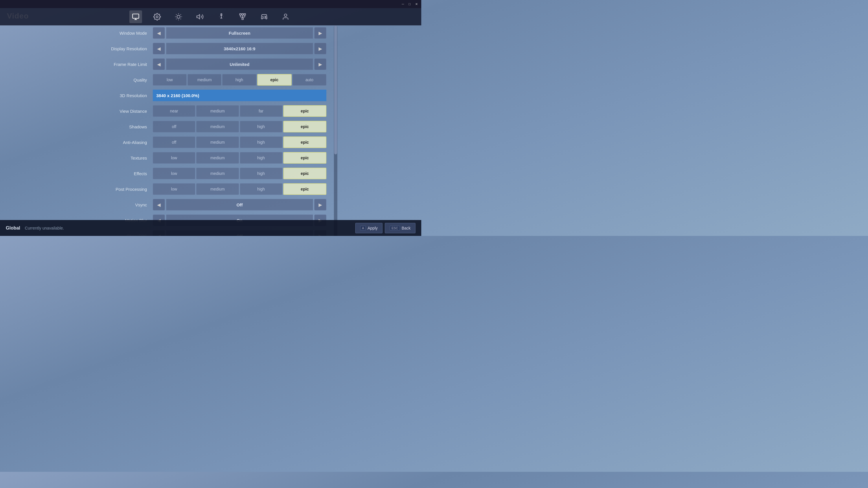 The image size is (868, 488). Describe the element at coordinates (121, 142) in the screenshot. I see `anti-aliasing-label: Anti-Aliasing` at that location.